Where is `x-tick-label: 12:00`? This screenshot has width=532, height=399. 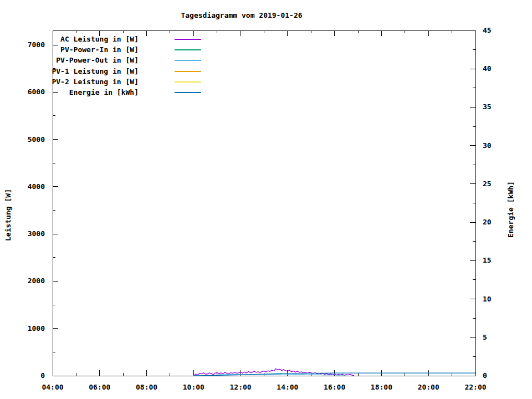
x-tick-label: 12:00 is located at coordinates (241, 387).